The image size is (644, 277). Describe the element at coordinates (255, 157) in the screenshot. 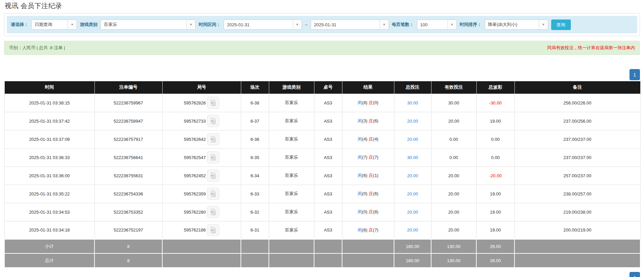

I see `cell-session: 6-35` at that location.